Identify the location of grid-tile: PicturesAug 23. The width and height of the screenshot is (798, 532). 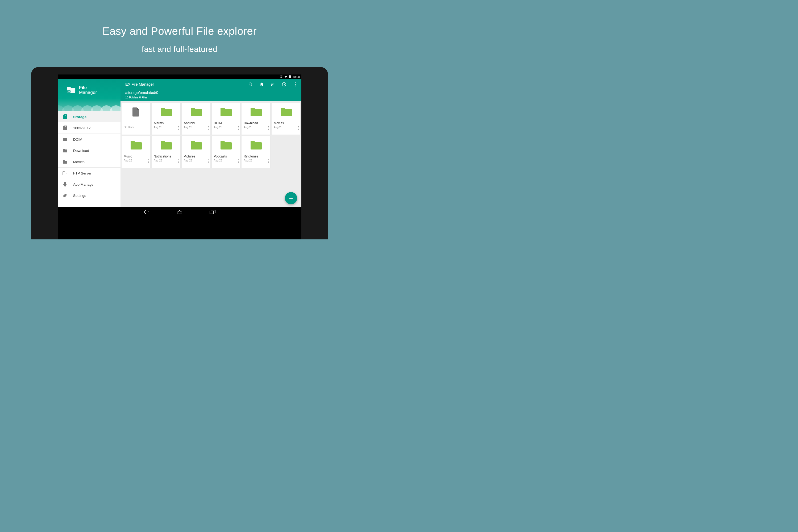
(196, 152).